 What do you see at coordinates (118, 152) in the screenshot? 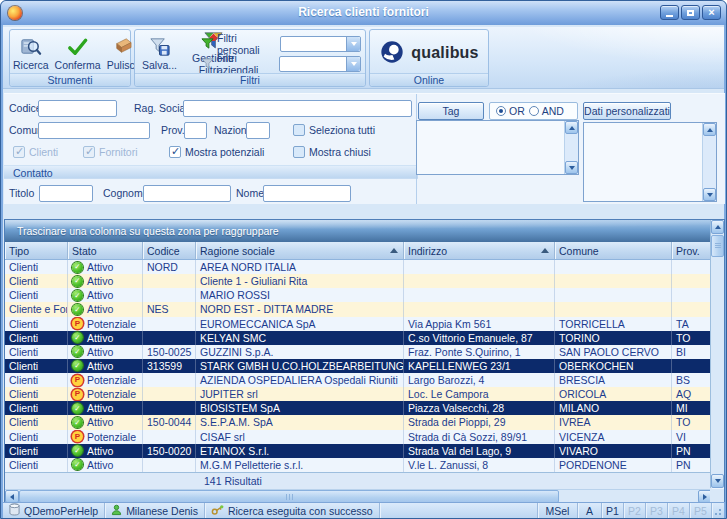
I see `fornitori-label: Fornitori` at bounding box center [118, 152].